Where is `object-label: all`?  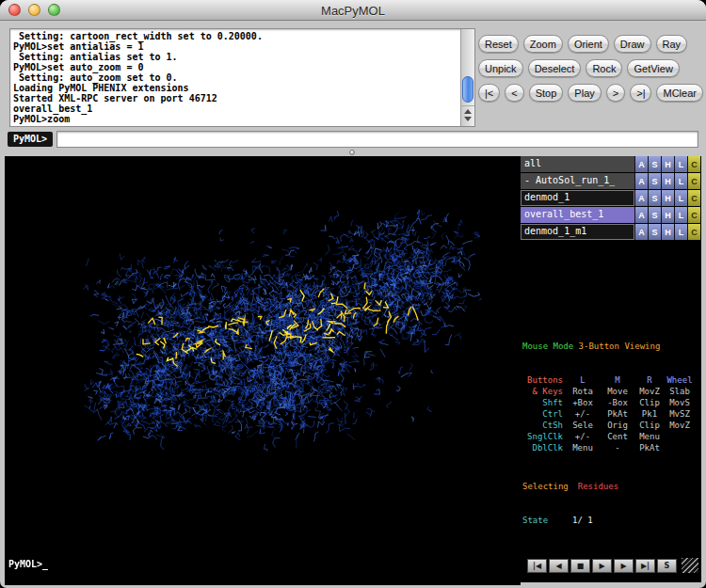 object-label: all is located at coordinates (578, 164).